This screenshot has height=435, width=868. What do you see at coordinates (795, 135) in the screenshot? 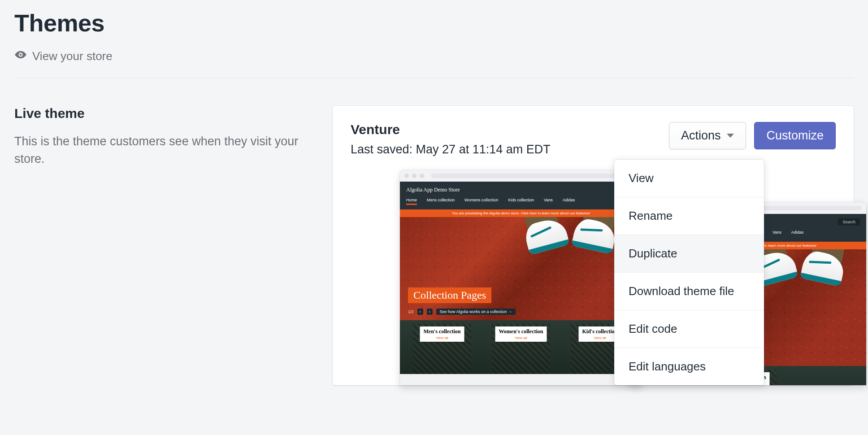
I see `customize-button-label: Customize` at bounding box center [795, 135].